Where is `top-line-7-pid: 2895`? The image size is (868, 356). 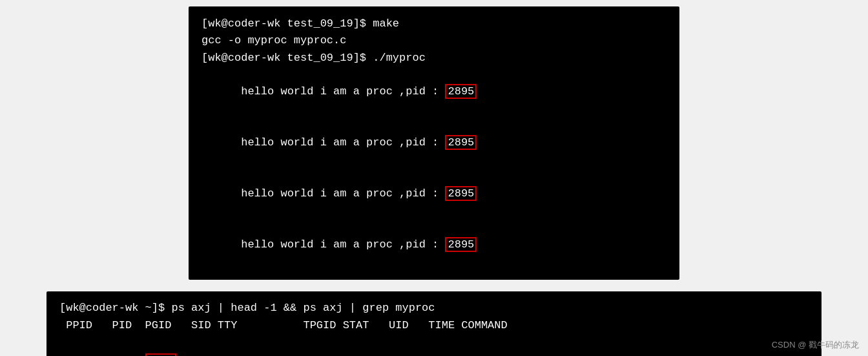
top-line-7-pid: 2895 is located at coordinates (461, 244).